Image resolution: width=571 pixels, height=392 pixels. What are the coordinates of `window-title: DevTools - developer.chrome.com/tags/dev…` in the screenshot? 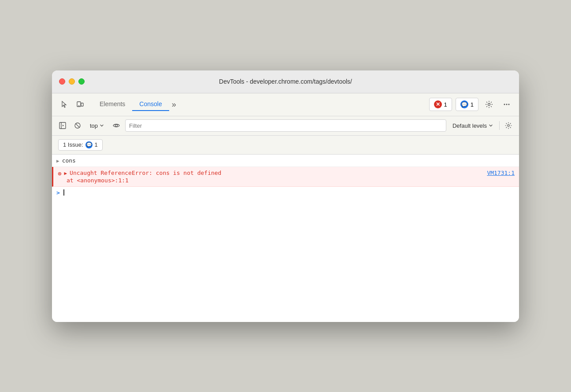 It's located at (286, 81).